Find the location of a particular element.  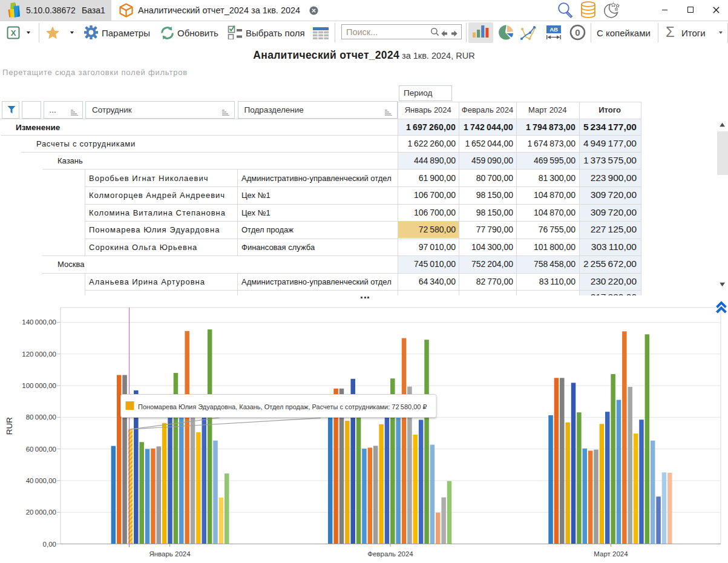

svg-text: 0 is located at coordinates (577, 33).